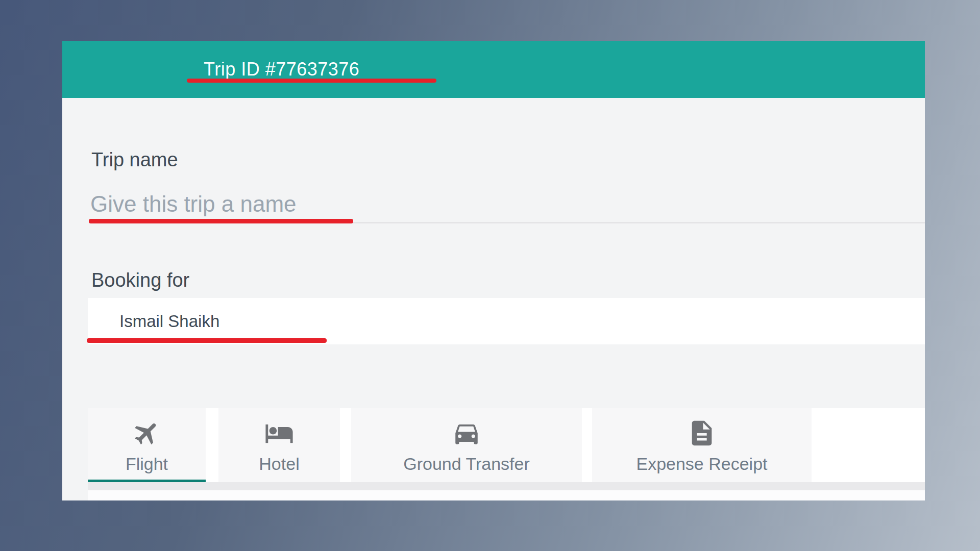 The height and width of the screenshot is (551, 980). Describe the element at coordinates (221, 221) in the screenshot. I see `trip-name-annotation-underline` at that location.